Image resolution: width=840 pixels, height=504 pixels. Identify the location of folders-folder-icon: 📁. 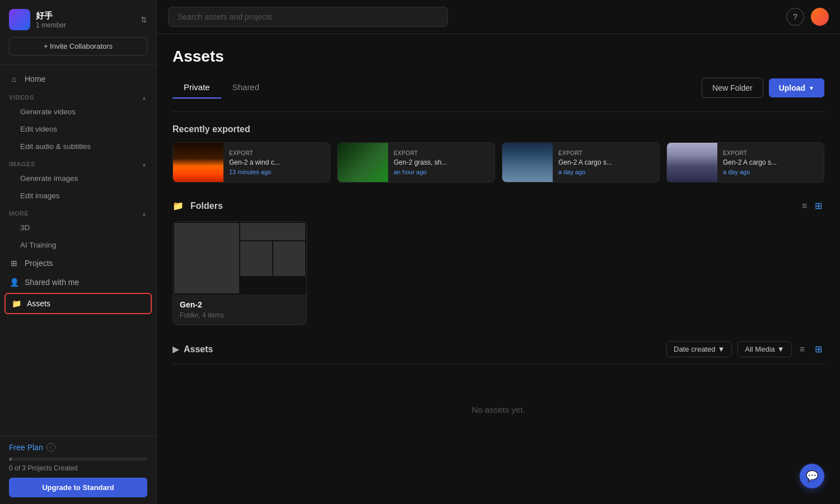
(178, 206).